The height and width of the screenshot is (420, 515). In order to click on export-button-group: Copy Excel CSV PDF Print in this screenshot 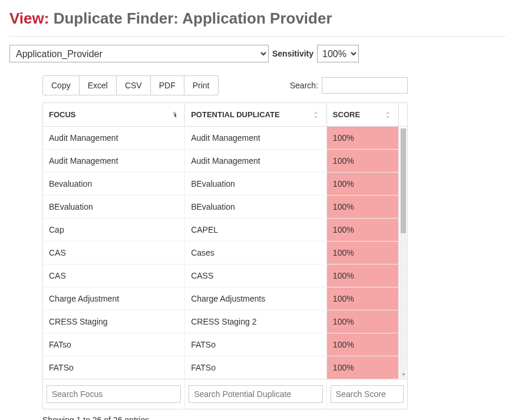, I will do `click(131, 85)`.